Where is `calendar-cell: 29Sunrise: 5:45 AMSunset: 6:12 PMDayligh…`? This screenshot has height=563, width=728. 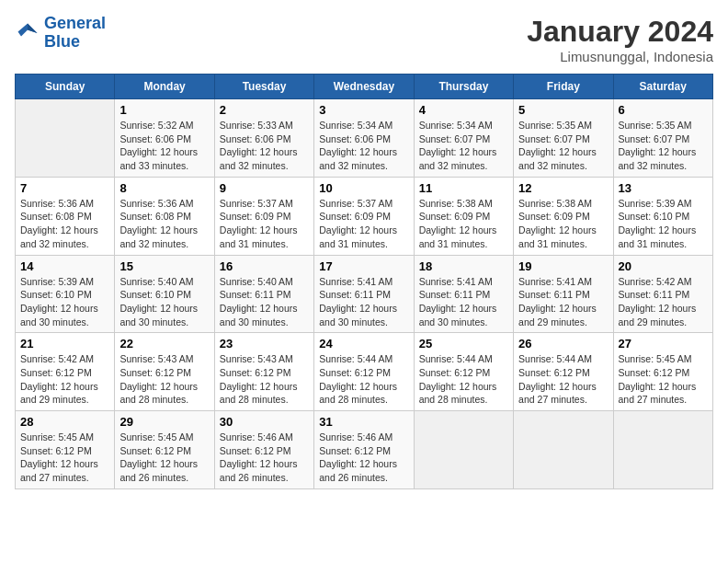
calendar-cell: 29Sunrise: 5:45 AMSunset: 6:12 PMDayligh… is located at coordinates (165, 451).